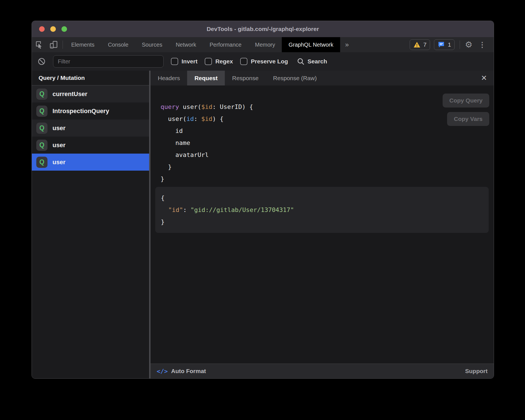 The width and height of the screenshot is (525, 420). I want to click on tab-response-raw: Response (Raw), so click(295, 78).